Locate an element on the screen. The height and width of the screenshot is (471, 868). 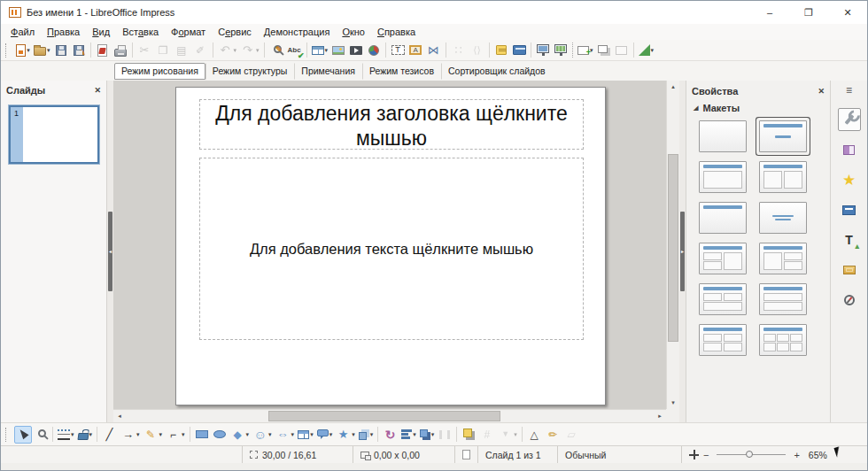
status-layout-name: Обычный is located at coordinates (619, 455).